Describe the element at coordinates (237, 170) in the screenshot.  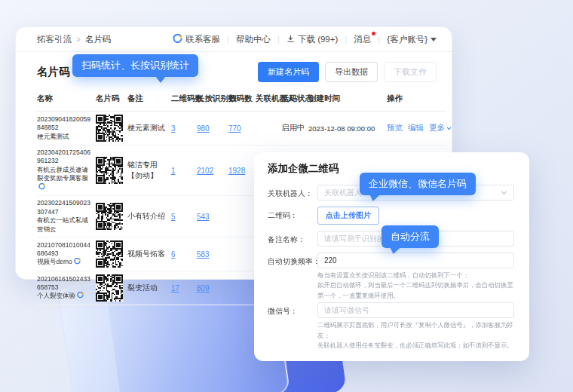
I see `scan-count-link: 1928` at that location.